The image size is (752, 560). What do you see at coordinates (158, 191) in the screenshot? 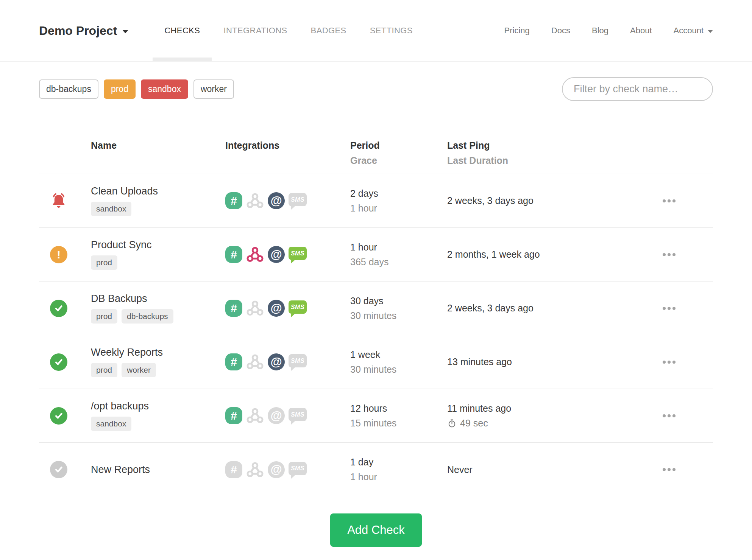
I see `check-name: Clean Uploads` at bounding box center [158, 191].